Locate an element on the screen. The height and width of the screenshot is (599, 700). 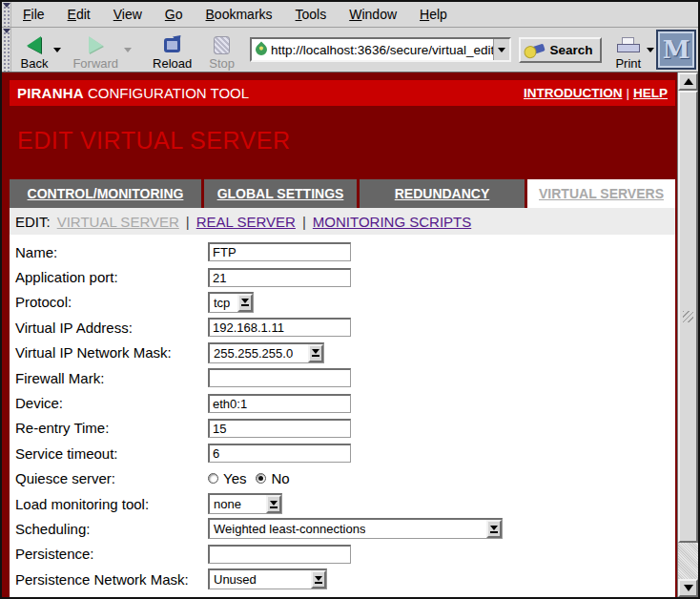
menu-view: View is located at coordinates (128, 14).